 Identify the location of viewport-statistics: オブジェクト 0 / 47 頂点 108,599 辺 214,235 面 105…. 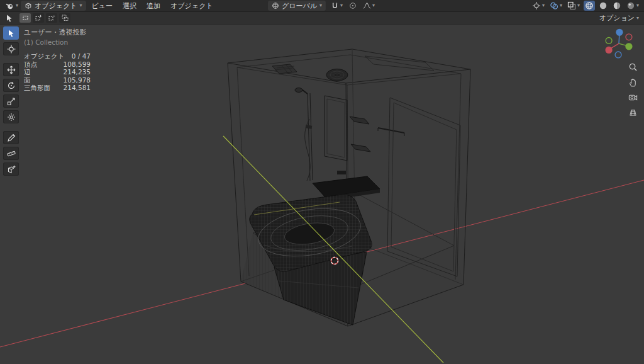
(57, 72).